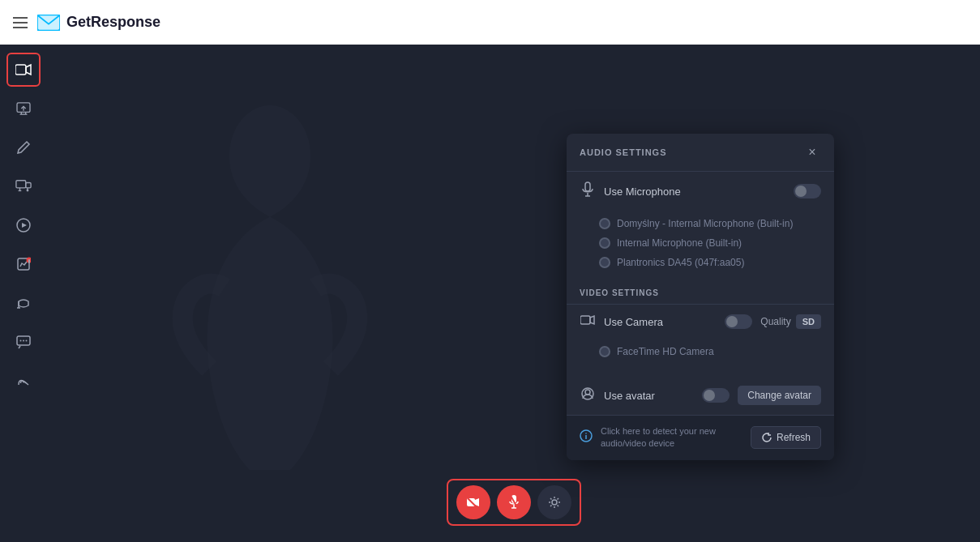 The height and width of the screenshot is (542, 980). Describe the element at coordinates (660, 322) in the screenshot. I see `use-camera-label: Use Camera` at that location.